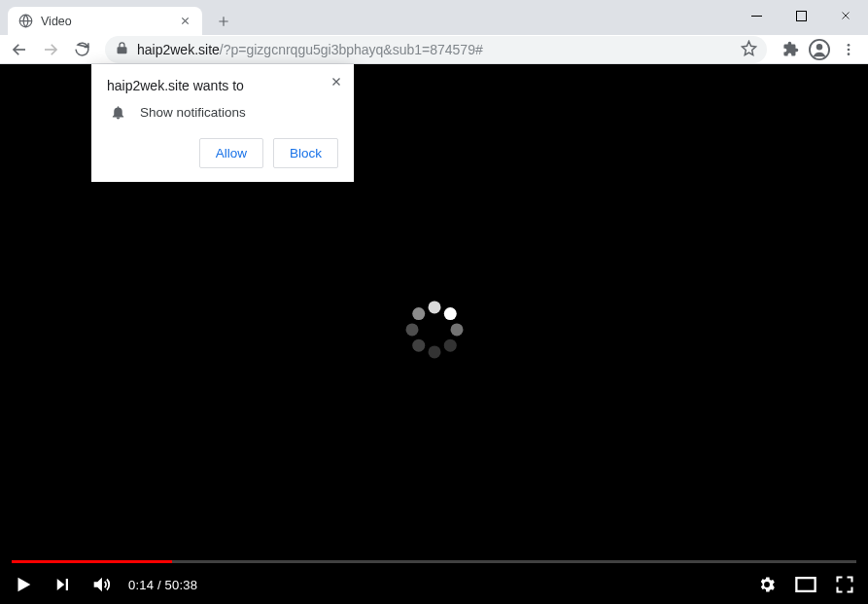 The width and height of the screenshot is (868, 604). I want to click on loading-spinner, so click(434, 329).